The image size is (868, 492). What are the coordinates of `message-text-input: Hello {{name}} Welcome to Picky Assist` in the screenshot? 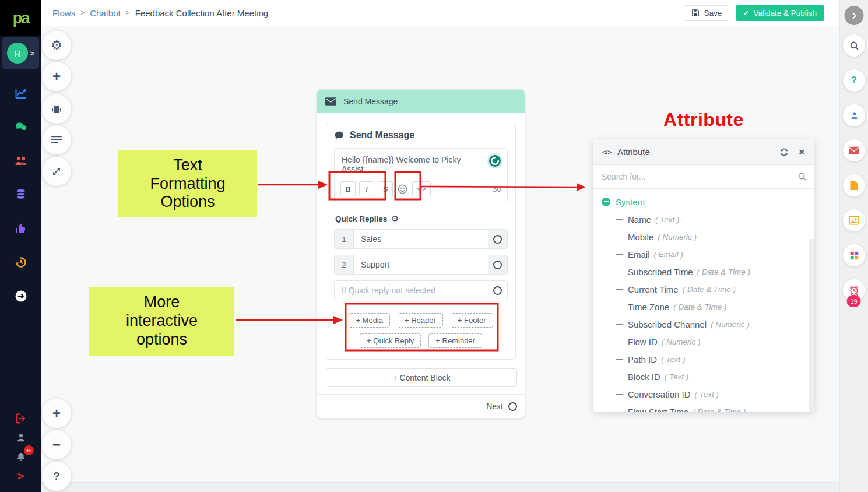 It's located at (421, 164).